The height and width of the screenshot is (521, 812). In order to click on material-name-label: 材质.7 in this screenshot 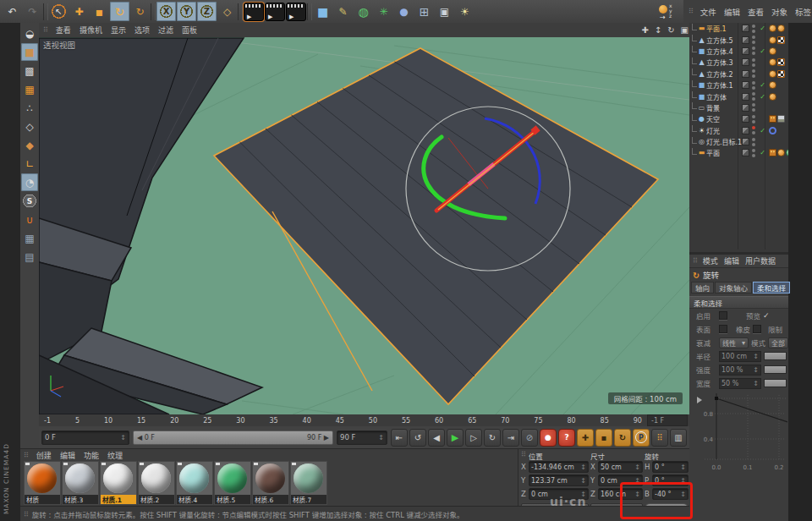, I will do `click(309, 499)`.